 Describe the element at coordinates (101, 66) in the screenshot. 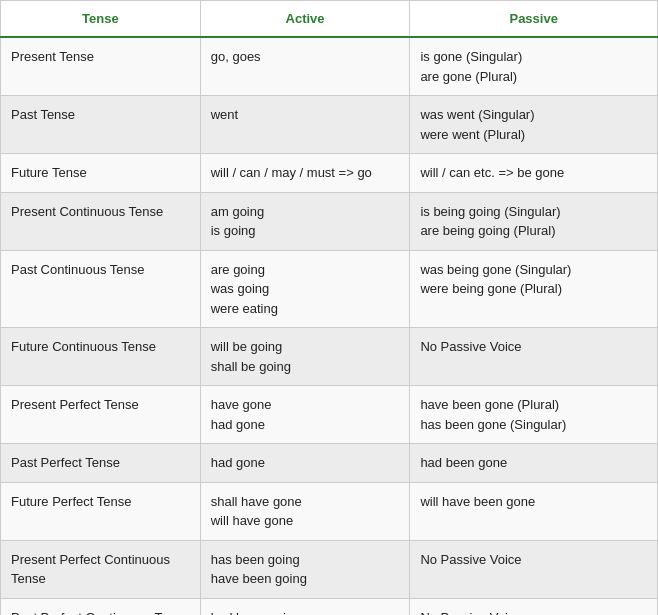

I see `tense-cell: Present Tense` at that location.